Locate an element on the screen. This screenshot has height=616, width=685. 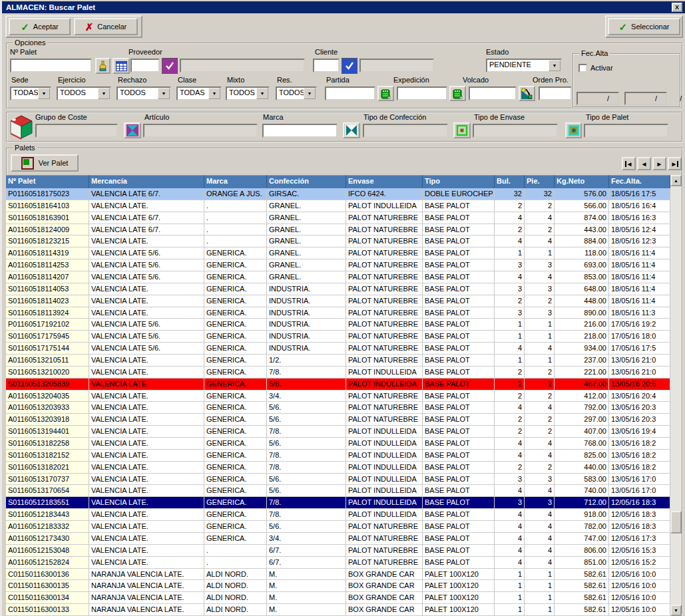
column-header: Nº Palet is located at coordinates (48, 182).